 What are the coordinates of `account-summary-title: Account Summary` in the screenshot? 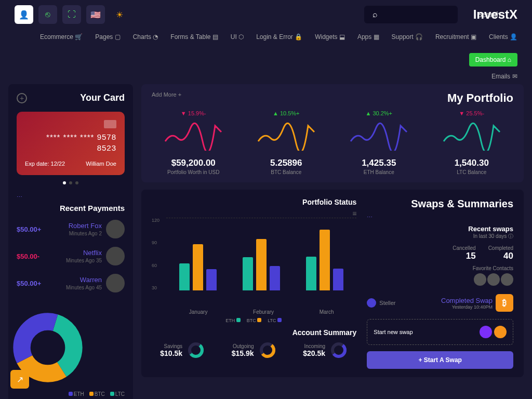 It's located at (254, 332).